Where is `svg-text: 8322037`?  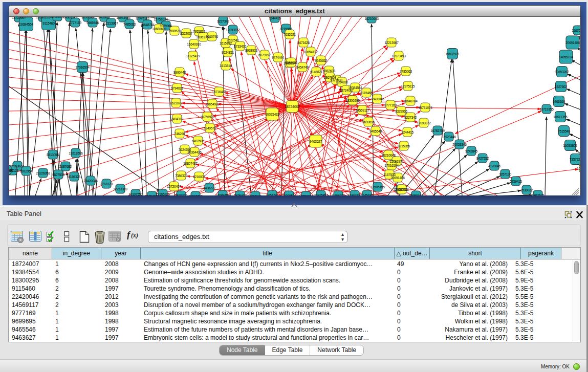
svg-text: 8322037 is located at coordinates (186, 34).